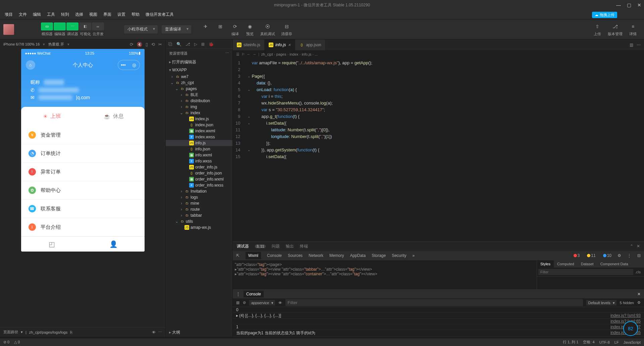 The height and width of the screenshot is (346, 644). I want to click on file-node: ▦info.wxml, so click(199, 155).